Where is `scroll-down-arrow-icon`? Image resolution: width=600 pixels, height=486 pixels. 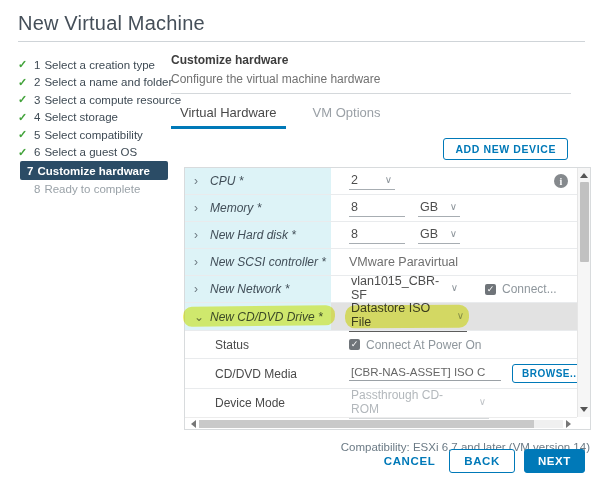 scroll-down-arrow-icon is located at coordinates (584, 410).